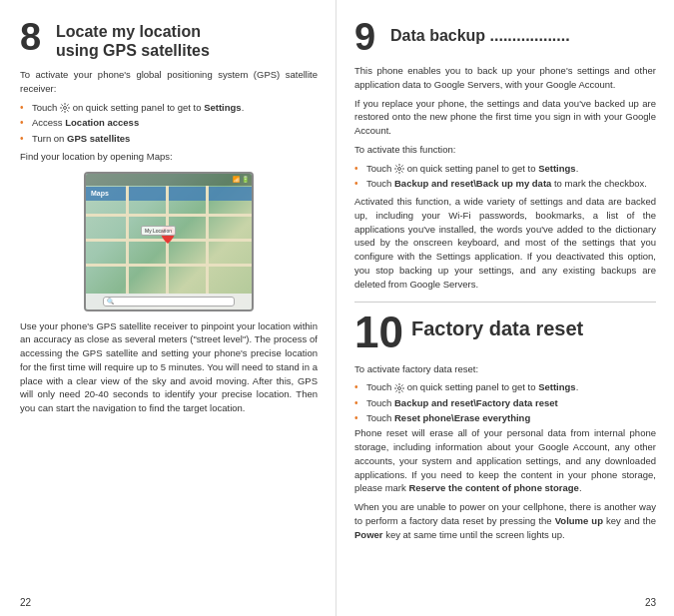 The width and height of the screenshot is (674, 616). I want to click on phone-bottom-bar: 🔍, so click(169, 302).